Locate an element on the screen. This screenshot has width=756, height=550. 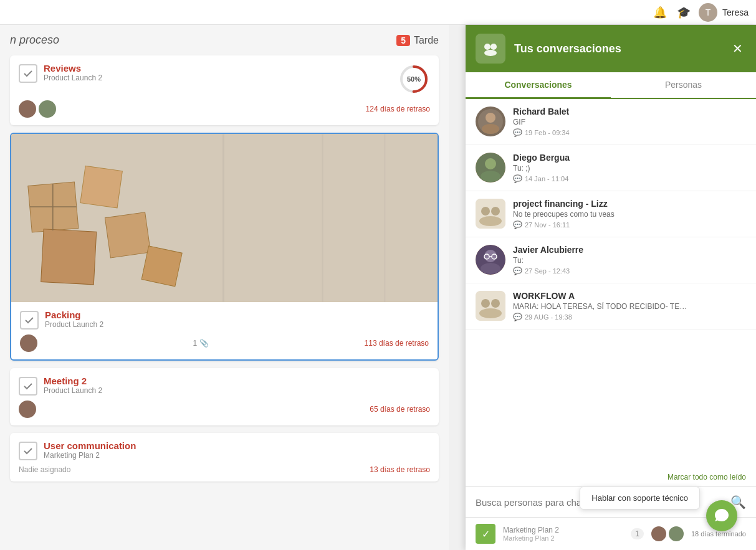
attach-info: 1 📎 is located at coordinates (201, 343).